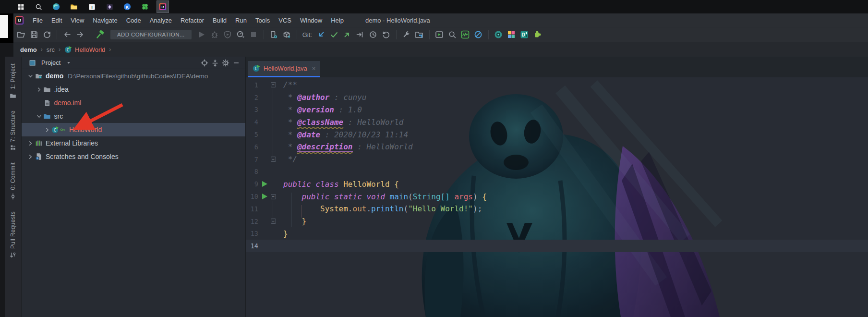  Describe the element at coordinates (557, 234) in the screenshot. I see `code-line-13: 13}` at that location.